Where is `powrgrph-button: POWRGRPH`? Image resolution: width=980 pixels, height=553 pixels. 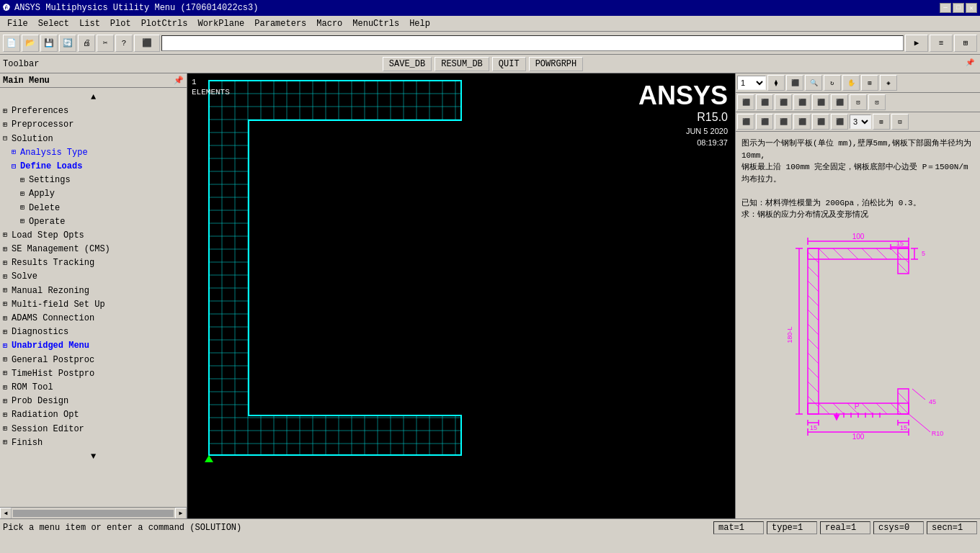
powrgrph-button: POWRGRPH is located at coordinates (556, 64).